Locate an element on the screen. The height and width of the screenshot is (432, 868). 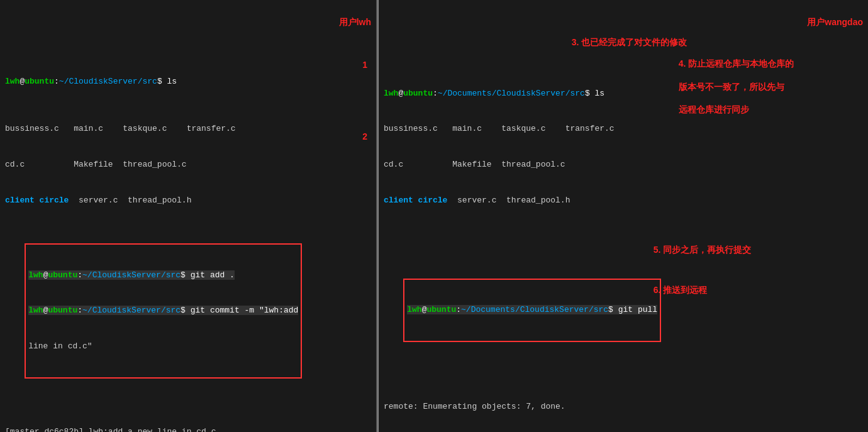
left-line-2: bussiness.c main.c taskque.c transfer.c is located at coordinates (188, 130).